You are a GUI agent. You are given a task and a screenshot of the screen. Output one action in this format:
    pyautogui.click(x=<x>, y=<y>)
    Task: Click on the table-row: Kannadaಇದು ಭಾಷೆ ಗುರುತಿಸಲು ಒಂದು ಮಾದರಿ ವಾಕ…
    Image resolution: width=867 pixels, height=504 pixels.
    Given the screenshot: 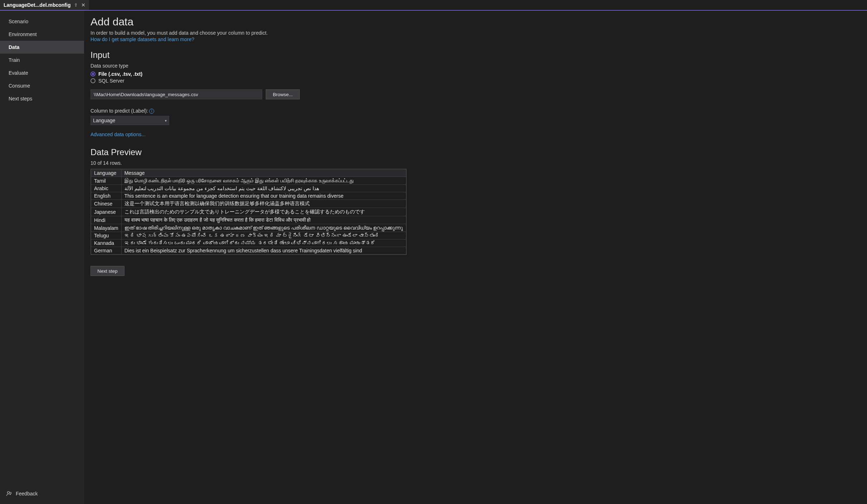 What is the action you would take?
    pyautogui.click(x=249, y=243)
    